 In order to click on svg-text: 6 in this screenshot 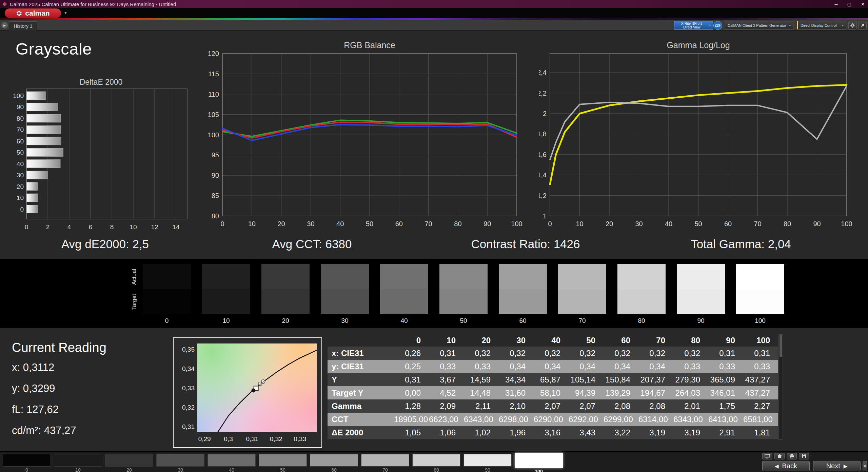, I will do `click(91, 227)`.